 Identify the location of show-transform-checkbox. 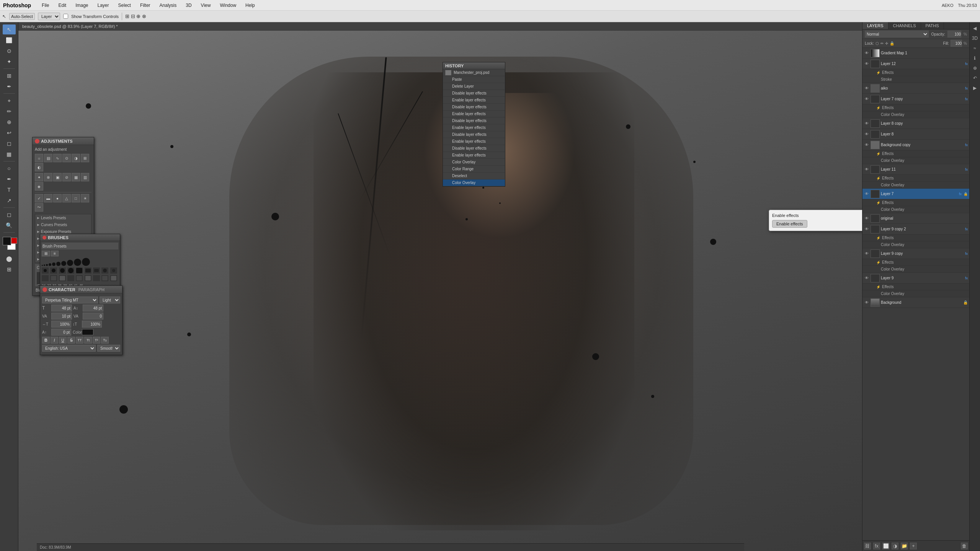
(66, 16).